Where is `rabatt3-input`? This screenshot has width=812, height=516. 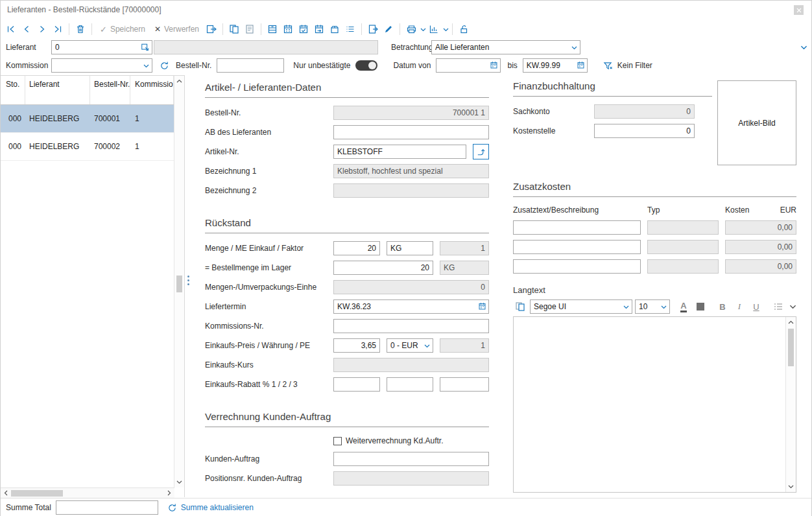
rabatt3-input is located at coordinates (464, 384).